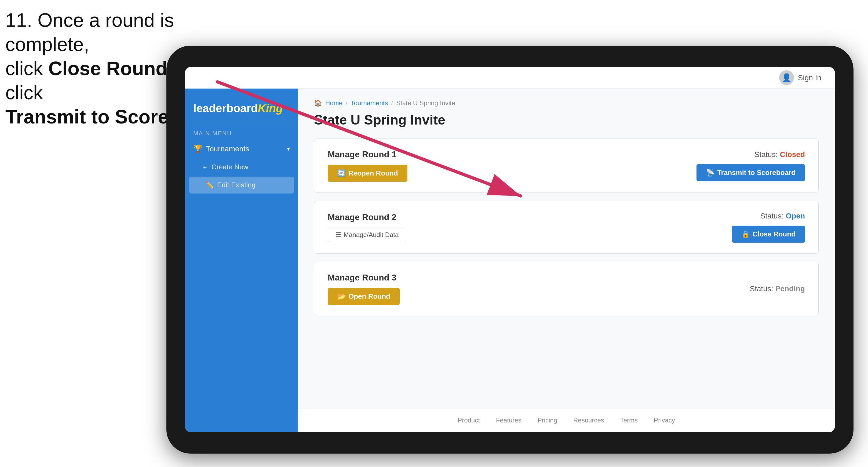 The width and height of the screenshot is (868, 467). I want to click on round-3-right: Status: Pending, so click(778, 289).